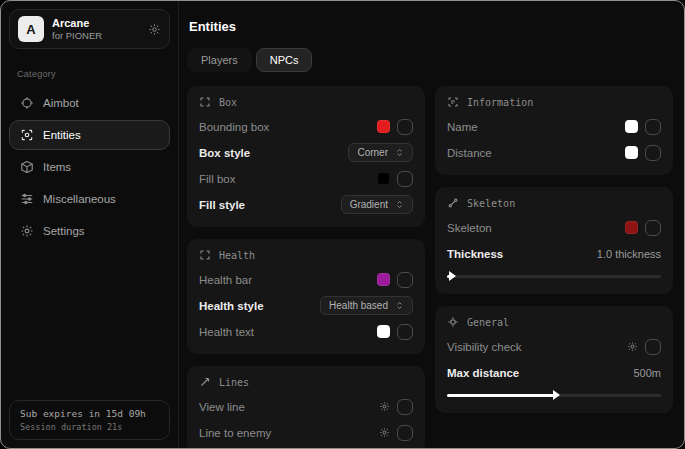 This screenshot has width=685, height=449. Describe the element at coordinates (224, 153) in the screenshot. I see `setting-label: Box style` at that location.